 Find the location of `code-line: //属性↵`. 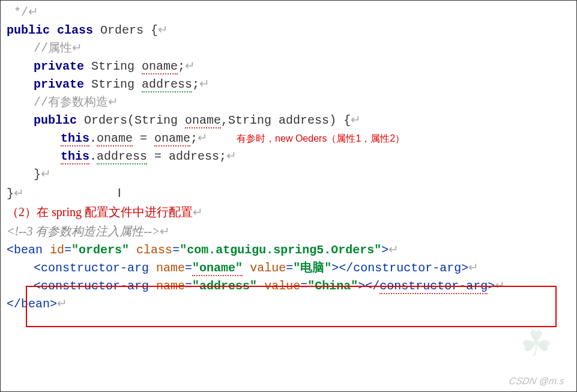

code-line: //属性↵ is located at coordinates (288, 49).